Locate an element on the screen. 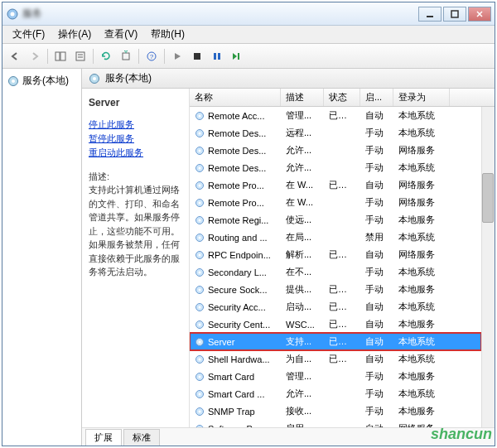  service-row: Server支持...已启动自动本地系统 is located at coordinates (335, 341).